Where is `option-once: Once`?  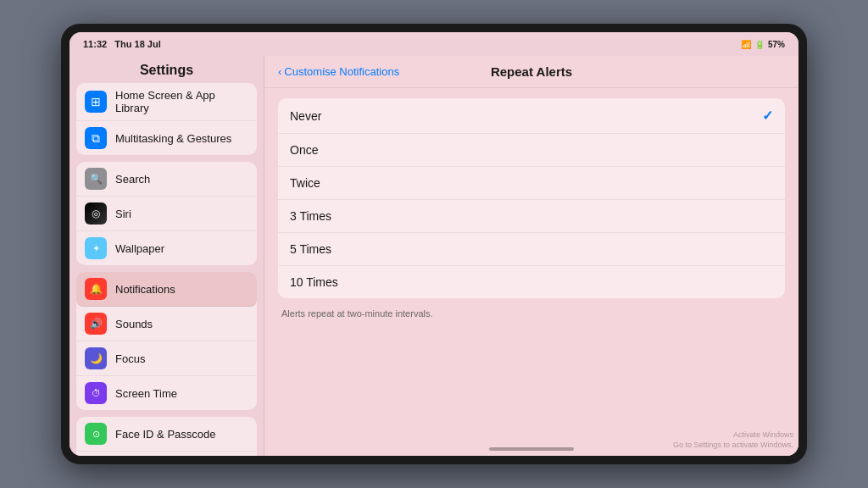 option-once: Once is located at coordinates (531, 151).